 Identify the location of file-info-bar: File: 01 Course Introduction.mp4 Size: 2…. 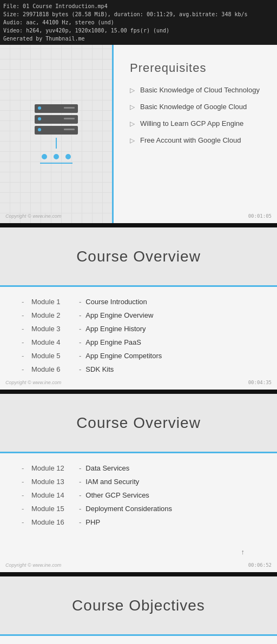
(138, 23).